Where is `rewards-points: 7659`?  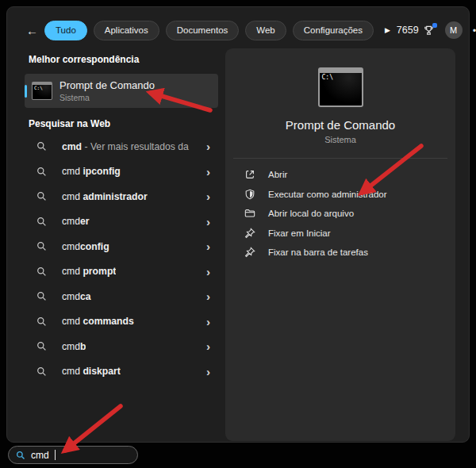
rewards-points: 7659 is located at coordinates (408, 30).